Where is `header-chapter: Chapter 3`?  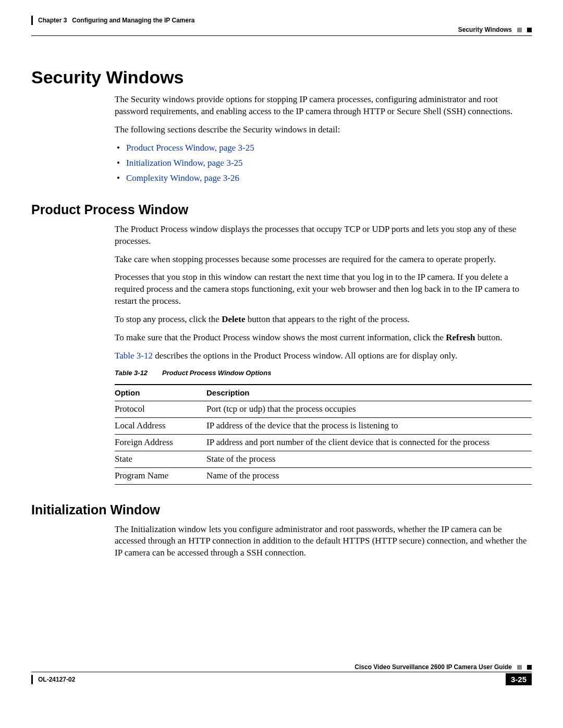
header-chapter: Chapter 3 is located at coordinates (52, 20).